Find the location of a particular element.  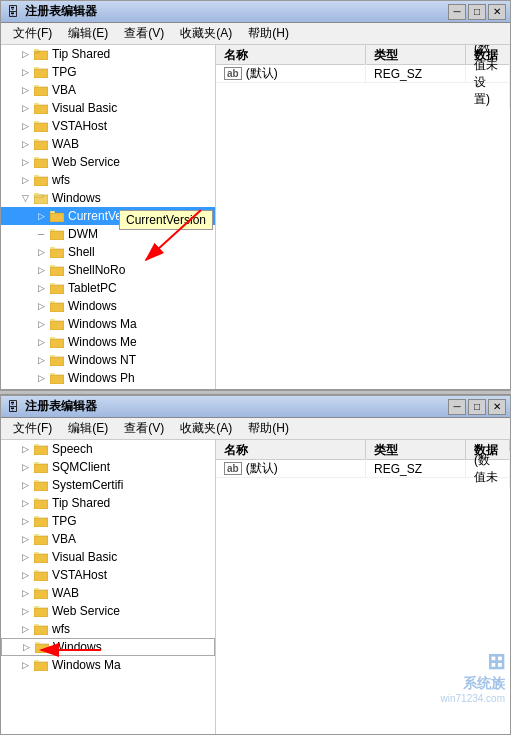

tree-label-windows-me: Windows Me is located at coordinates (102, 342).